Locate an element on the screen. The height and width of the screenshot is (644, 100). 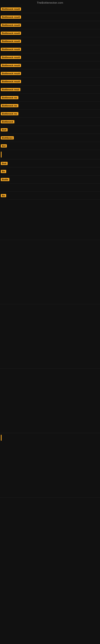
indicator-bottom is located at coordinates (1, 438).